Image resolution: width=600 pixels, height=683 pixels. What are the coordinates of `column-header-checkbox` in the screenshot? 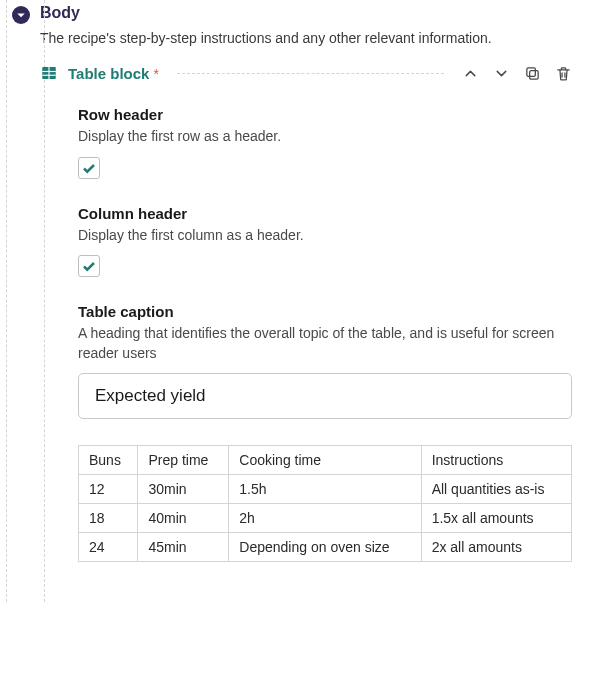 It's located at (89, 266).